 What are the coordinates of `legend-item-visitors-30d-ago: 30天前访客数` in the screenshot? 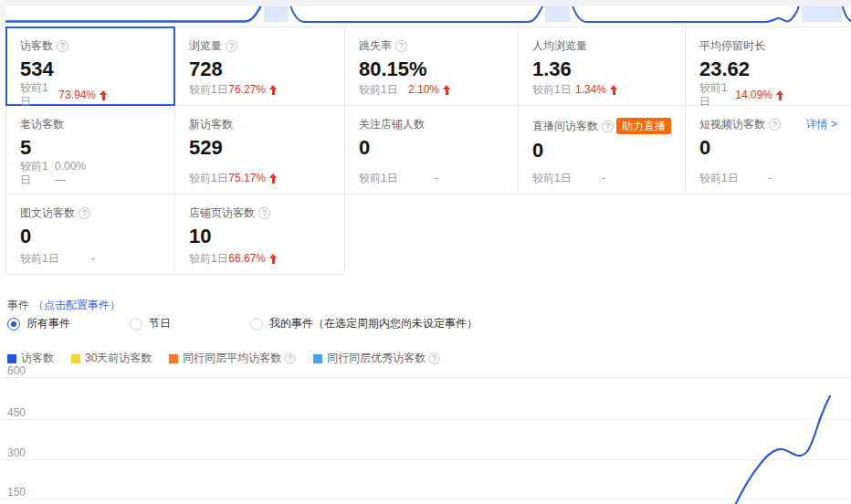 It's located at (111, 358).